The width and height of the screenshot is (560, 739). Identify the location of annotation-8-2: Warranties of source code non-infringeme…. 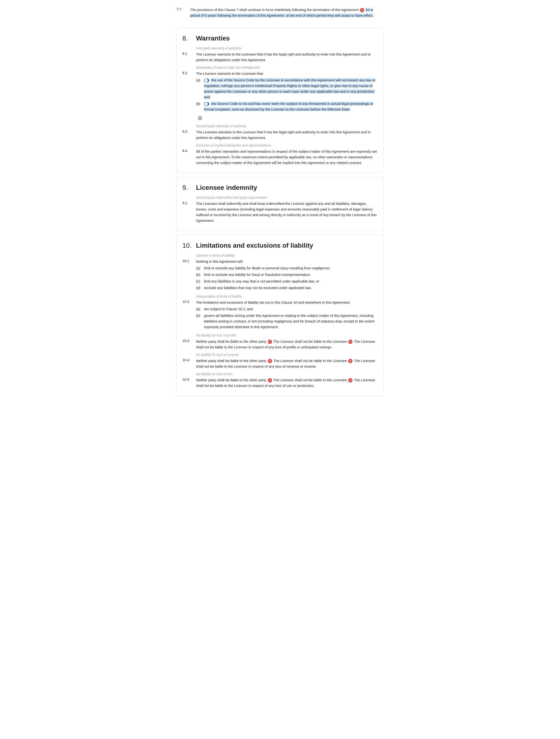
(287, 67).